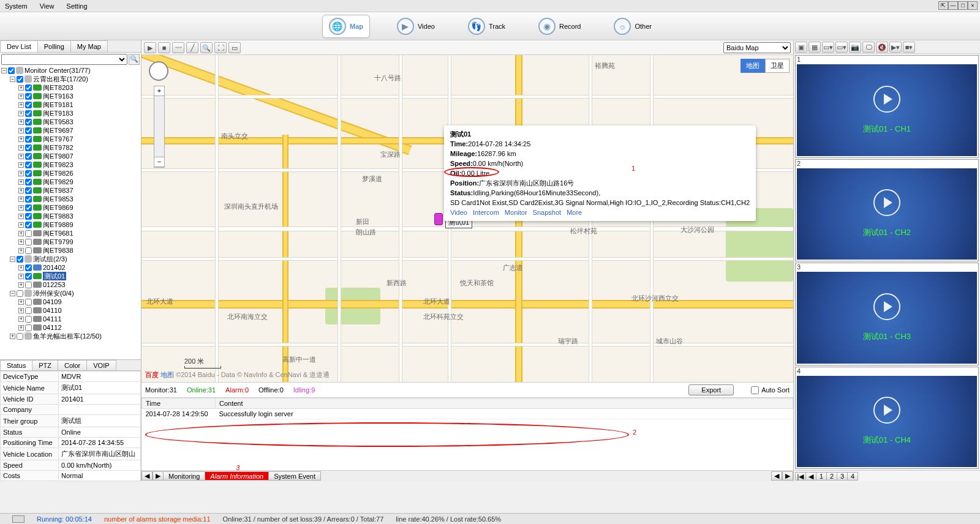 The image size is (980, 524). Describe the element at coordinates (16, 365) in the screenshot. I see `tab-status: Status` at that location.